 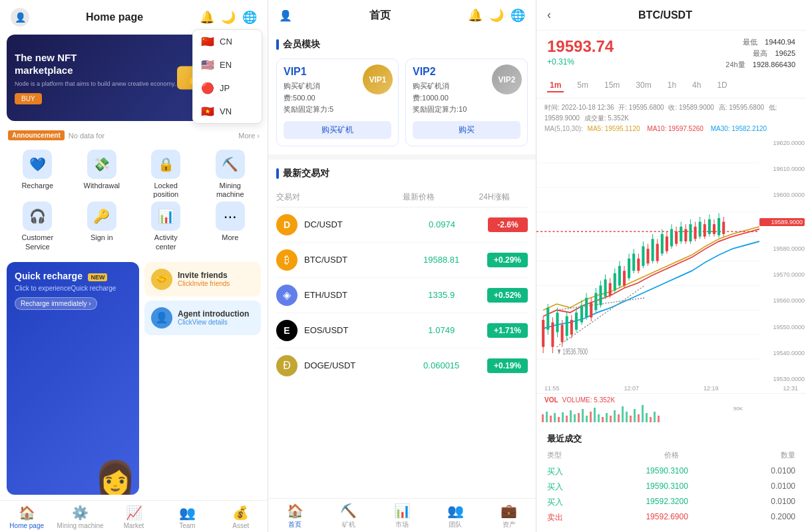 I want to click on p2-asset-icon: 💼, so click(x=508, y=511).